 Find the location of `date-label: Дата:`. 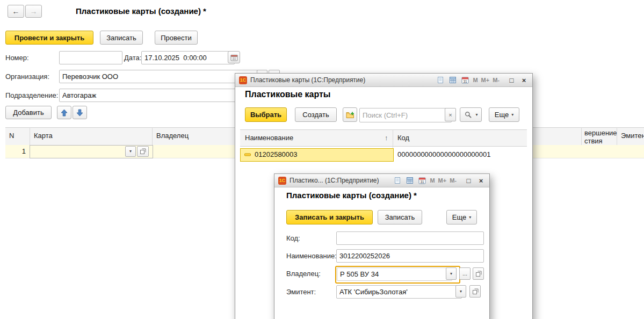

date-label: Дата: is located at coordinates (133, 58).